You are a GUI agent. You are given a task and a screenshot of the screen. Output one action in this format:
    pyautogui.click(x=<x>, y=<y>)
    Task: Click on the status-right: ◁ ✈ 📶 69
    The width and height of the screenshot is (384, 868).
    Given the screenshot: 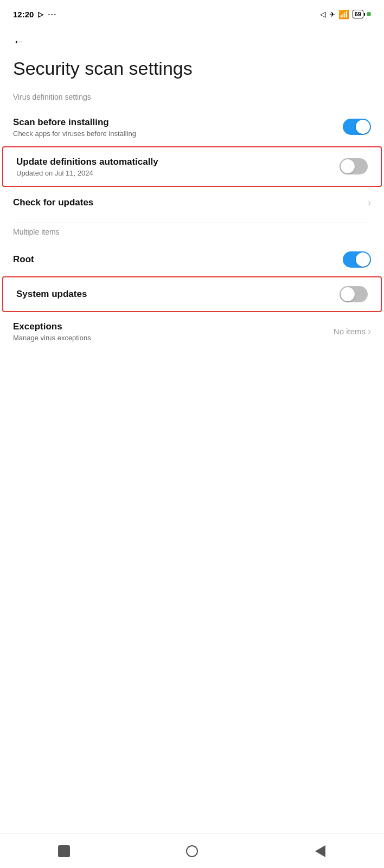 What is the action you would take?
    pyautogui.click(x=345, y=14)
    